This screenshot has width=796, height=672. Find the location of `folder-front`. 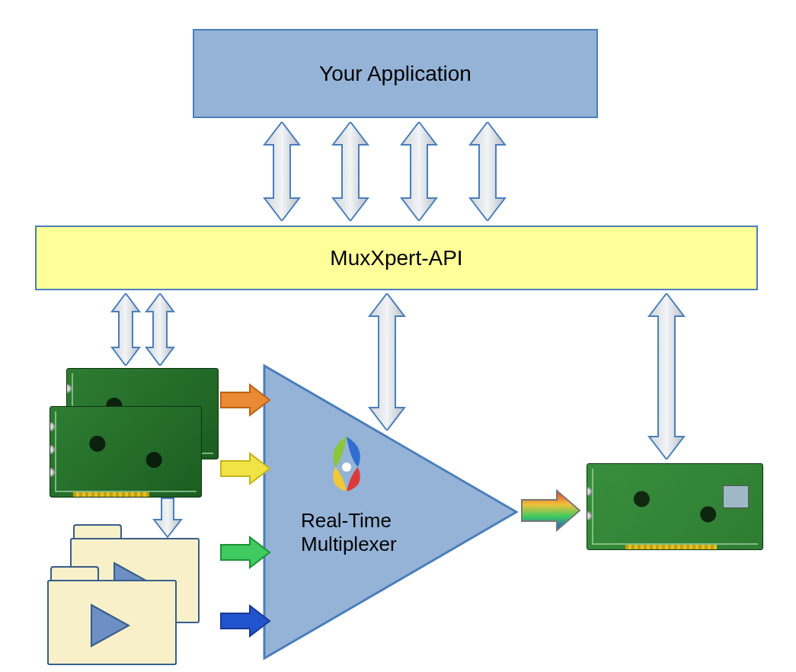

folder-front is located at coordinates (112, 616).